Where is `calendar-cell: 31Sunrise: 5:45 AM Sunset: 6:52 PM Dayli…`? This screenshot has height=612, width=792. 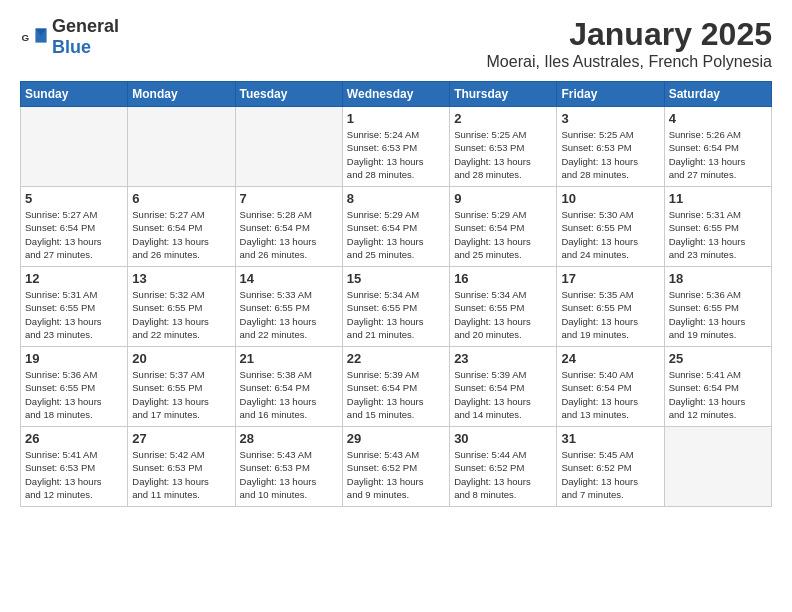 calendar-cell: 31Sunrise: 5:45 AM Sunset: 6:52 PM Dayli… is located at coordinates (610, 467).